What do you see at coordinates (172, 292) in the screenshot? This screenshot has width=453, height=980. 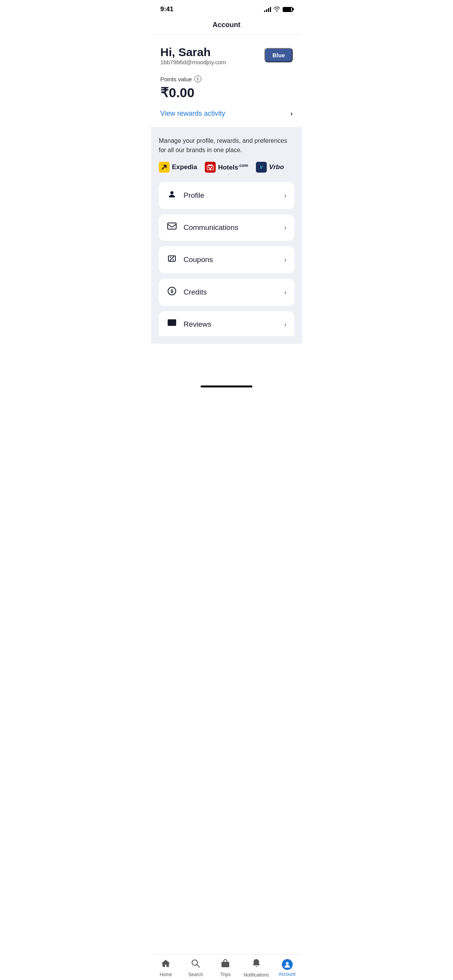 I see `credits-icon: $` at bounding box center [172, 292].